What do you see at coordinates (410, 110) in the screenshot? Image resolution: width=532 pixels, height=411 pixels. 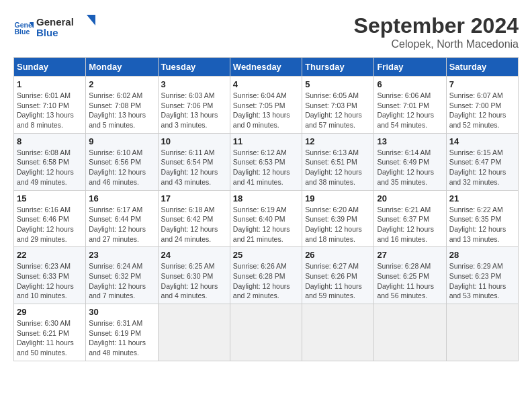 I see `day-info: Sunrise: 6:06 AMSunset: 7:01 PMDaylight:…` at bounding box center [410, 110].